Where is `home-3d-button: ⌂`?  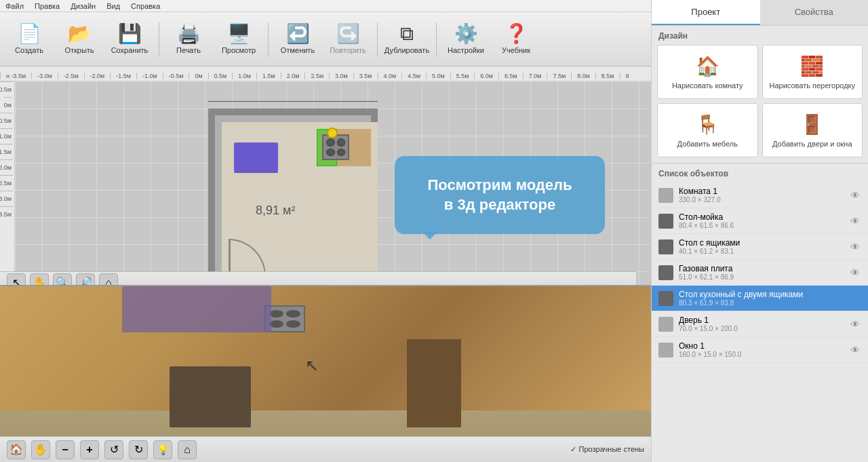 home-3d-button: ⌂ is located at coordinates (187, 450).